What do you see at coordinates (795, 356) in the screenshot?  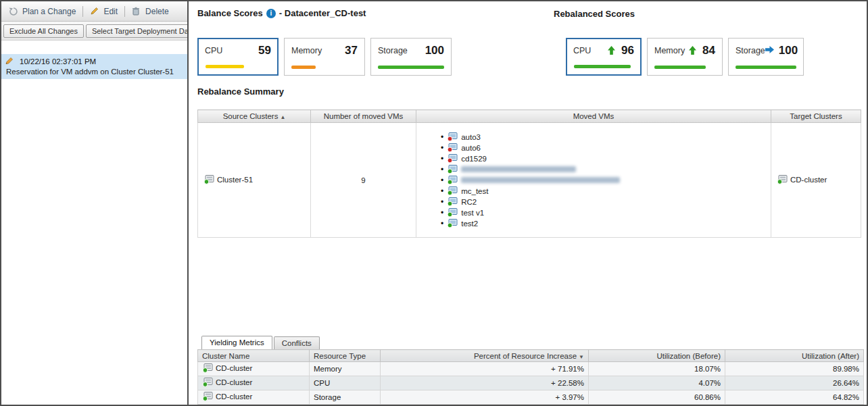 I see `column-header-utilization-after: Utilization (After)` at bounding box center [795, 356].